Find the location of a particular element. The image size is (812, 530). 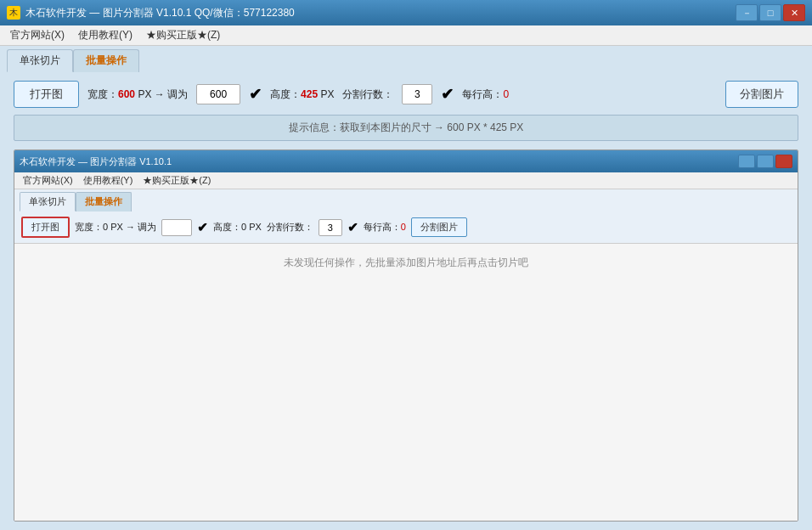

inner-tab-batch: 批量操作 is located at coordinates (104, 202).